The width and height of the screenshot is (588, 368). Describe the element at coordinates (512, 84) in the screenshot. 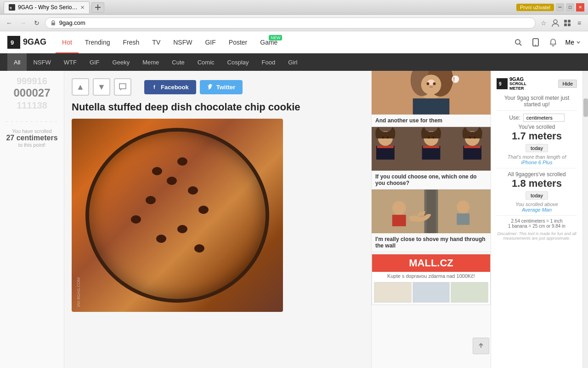

I see `sm-logo: 9 9GAG SCROLL METER` at that location.